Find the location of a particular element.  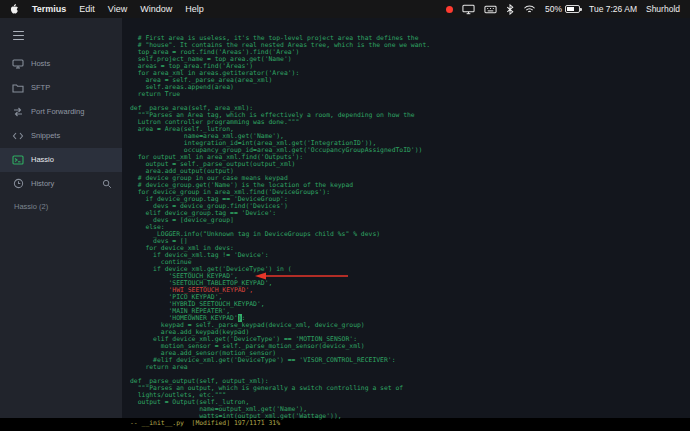

menu-view: View is located at coordinates (118, 9).